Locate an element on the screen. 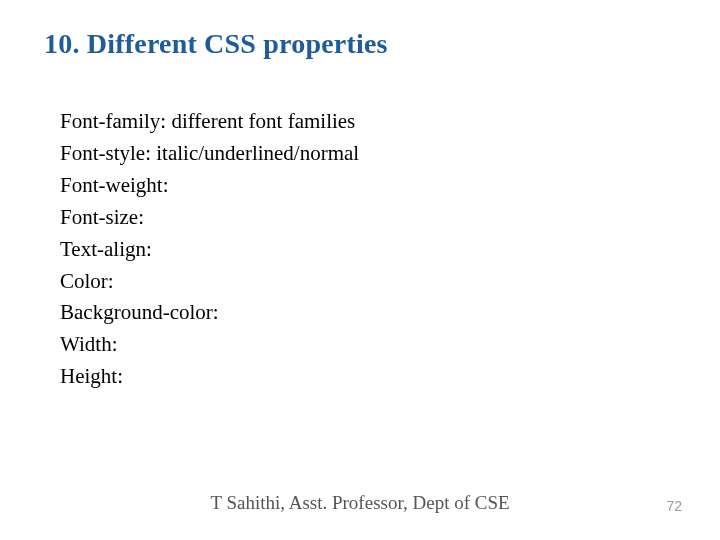 This screenshot has width=720, height=540. body-line: Font-family: different font families is located at coordinates (210, 122).